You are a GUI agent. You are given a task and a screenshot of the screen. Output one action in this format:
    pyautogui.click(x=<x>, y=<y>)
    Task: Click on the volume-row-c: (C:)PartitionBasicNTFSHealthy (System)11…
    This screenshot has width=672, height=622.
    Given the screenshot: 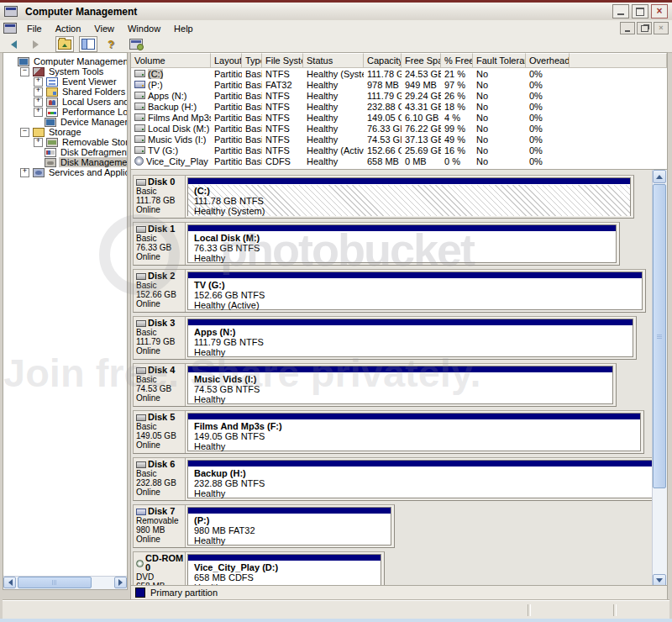 What is the action you would take?
    pyautogui.click(x=399, y=74)
    